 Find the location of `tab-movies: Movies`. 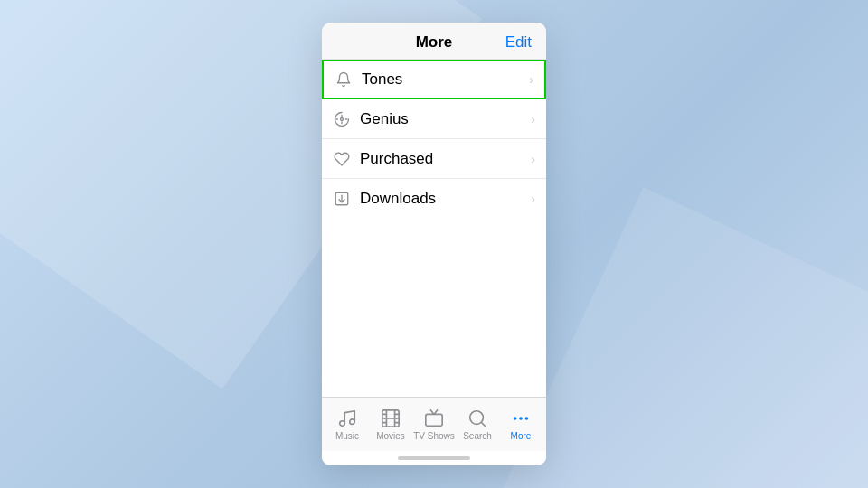

tab-movies: Movies is located at coordinates (391, 425).